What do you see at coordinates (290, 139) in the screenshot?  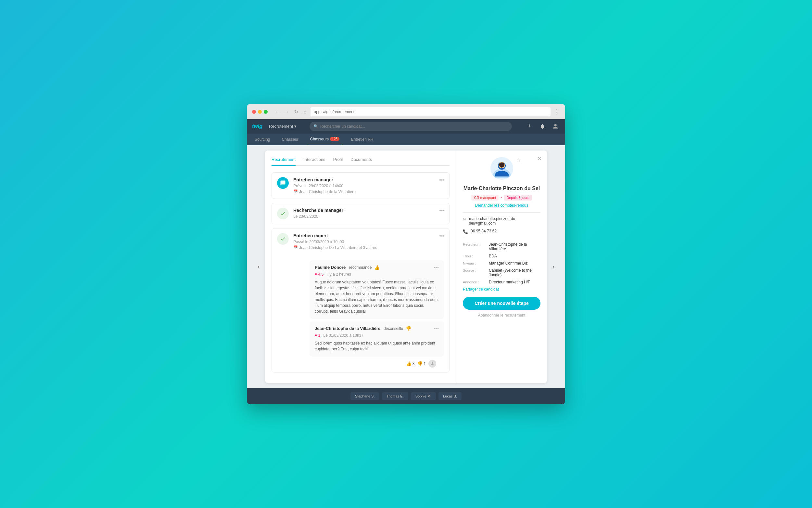 I see `sub-nav-chasseur: Chasseur` at bounding box center [290, 139].